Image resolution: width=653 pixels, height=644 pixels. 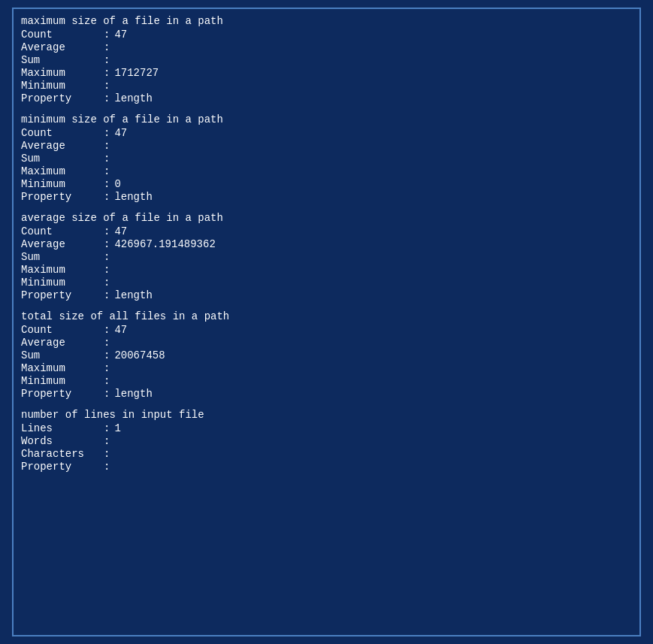 What do you see at coordinates (326, 440) in the screenshot?
I see `section-lines-in-file: number of lines in input fileLines: 1Wor…` at bounding box center [326, 440].